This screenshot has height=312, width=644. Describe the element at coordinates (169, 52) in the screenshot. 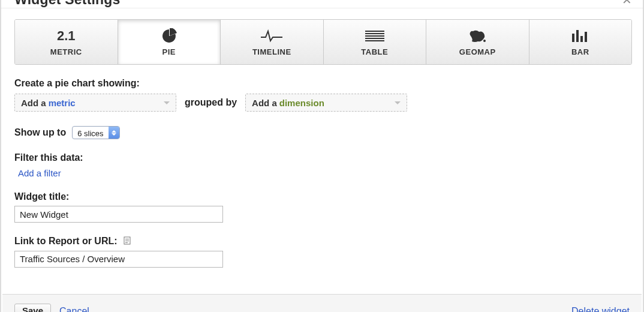

I see `tab-pie-label: PIE` at that location.